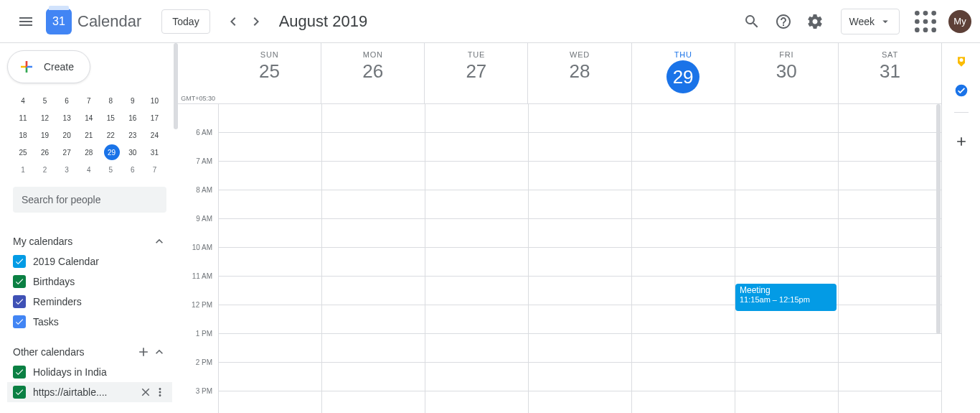  Describe the element at coordinates (783, 22) in the screenshot. I see `help-button` at that location.